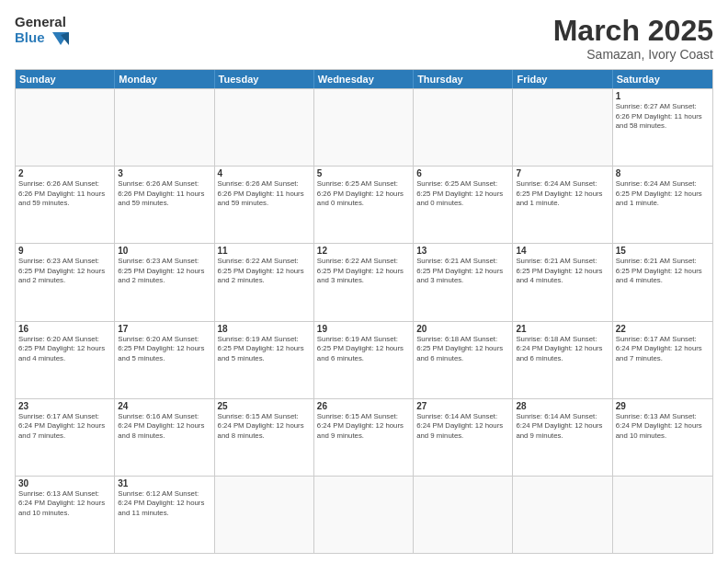 The width and height of the screenshot is (728, 563). I want to click on day-number: 27, so click(463, 407).